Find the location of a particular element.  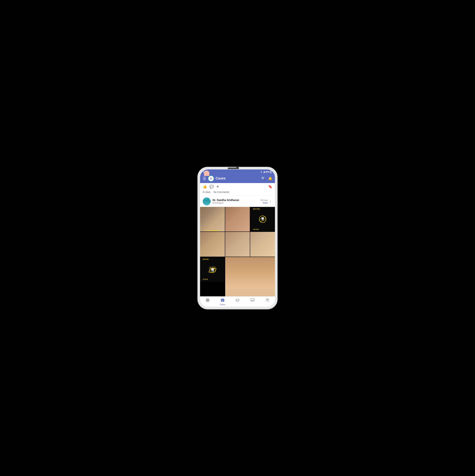

share-icon: ✈ is located at coordinates (218, 187).